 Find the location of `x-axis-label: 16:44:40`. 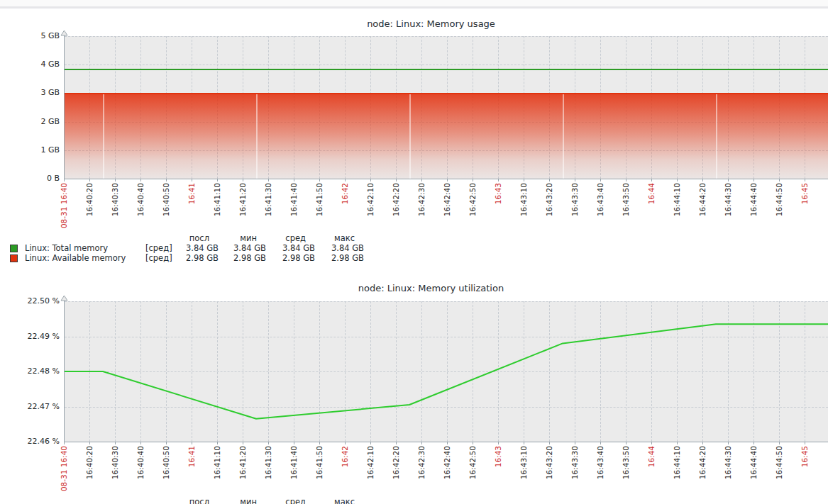

x-axis-label: 16:44:40 is located at coordinates (754, 211).